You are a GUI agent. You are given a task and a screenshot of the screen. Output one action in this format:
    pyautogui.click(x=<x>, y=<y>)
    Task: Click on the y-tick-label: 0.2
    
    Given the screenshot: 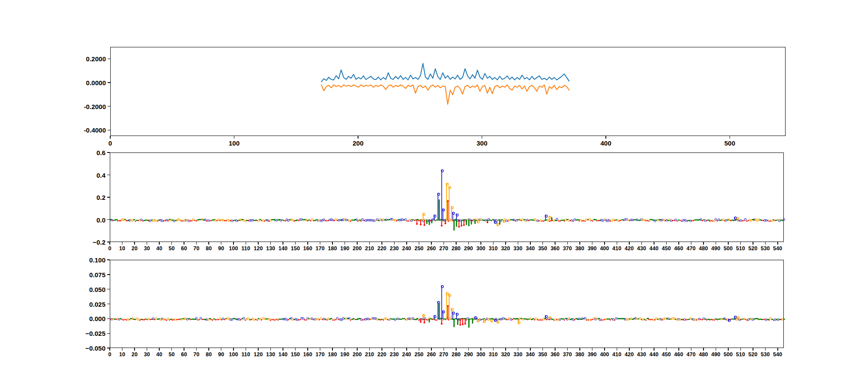 What is the action you would take?
    pyautogui.click(x=101, y=197)
    